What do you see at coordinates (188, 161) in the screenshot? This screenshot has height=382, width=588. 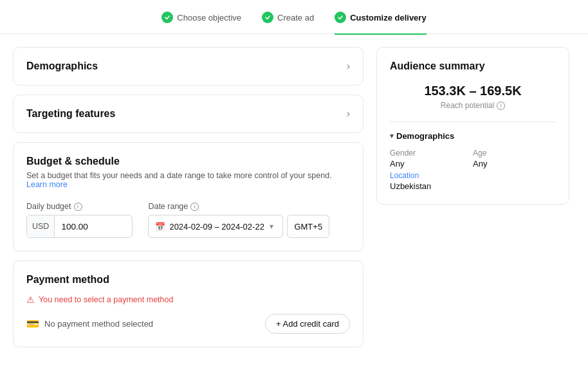 I see `budget-header: Budget & schedule` at bounding box center [188, 161].